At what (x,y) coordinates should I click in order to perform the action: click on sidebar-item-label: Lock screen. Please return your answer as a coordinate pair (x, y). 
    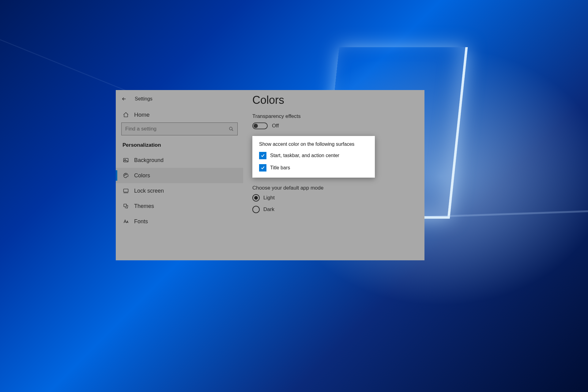
    Looking at the image, I should click on (149, 191).